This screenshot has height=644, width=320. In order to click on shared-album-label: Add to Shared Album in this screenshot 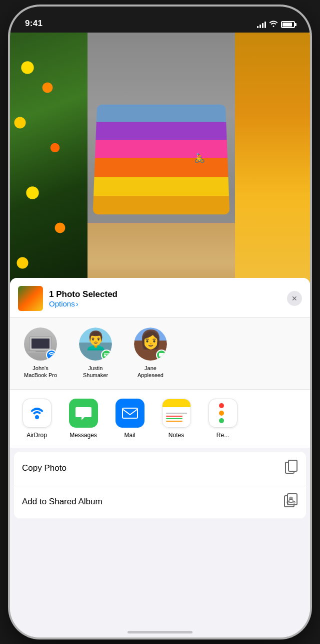, I will do `click(62, 502)`.